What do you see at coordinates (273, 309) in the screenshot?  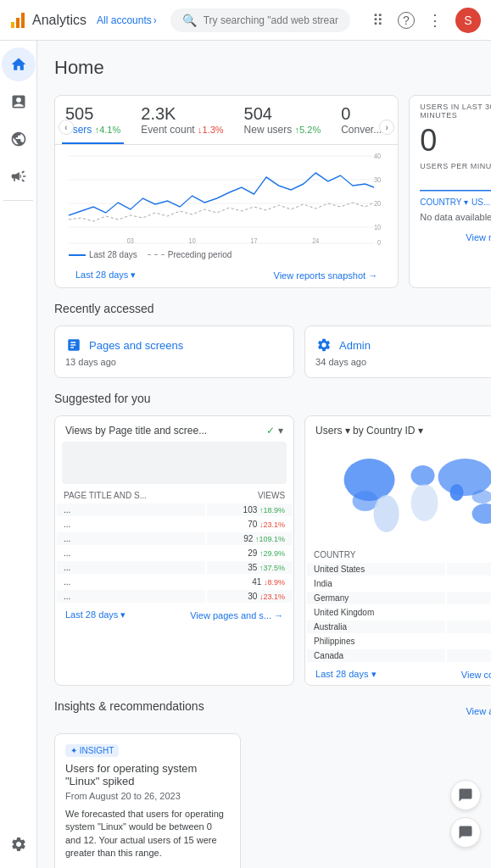 I see `recently-accessed-title: Recently accessed` at bounding box center [273, 309].